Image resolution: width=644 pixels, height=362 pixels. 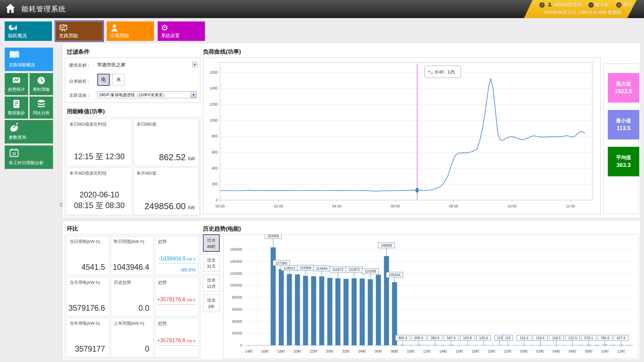 I want to click on avg-value-card: 平均值 363.3, so click(x=624, y=162).